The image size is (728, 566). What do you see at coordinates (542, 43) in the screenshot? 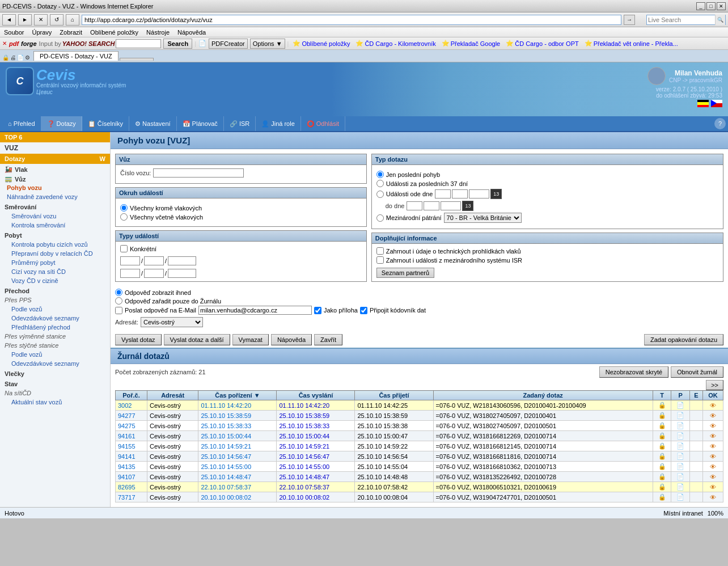
I see `bookmark-cdcargo-opt: ⭐ ČD Cargo - odbor OPT` at bounding box center [542, 43].